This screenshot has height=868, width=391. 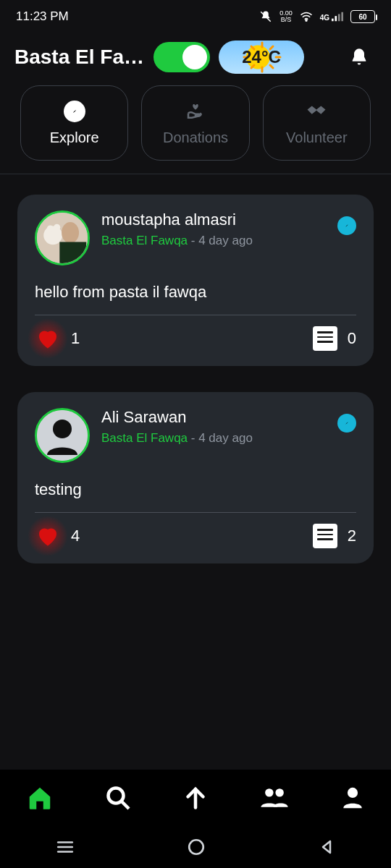 I want to click on weather-badge: 24°C, so click(x=261, y=57).